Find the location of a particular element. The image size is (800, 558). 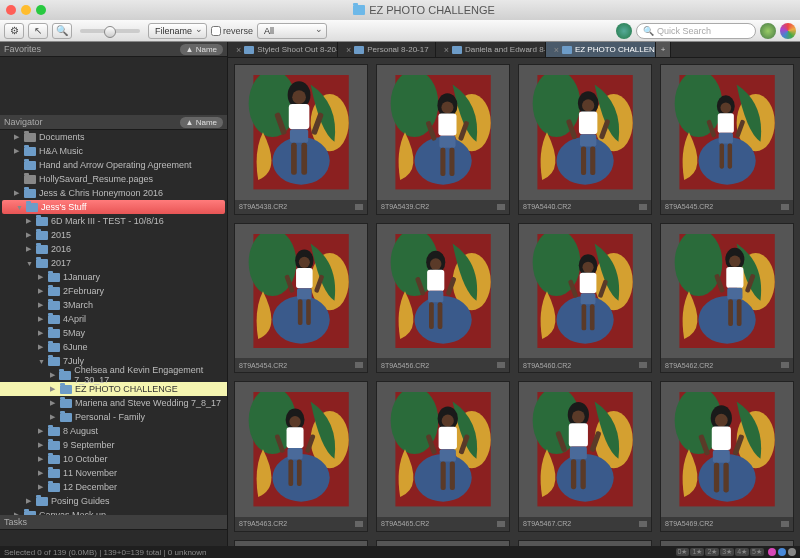

sync-status-icon is located at coordinates (624, 31).